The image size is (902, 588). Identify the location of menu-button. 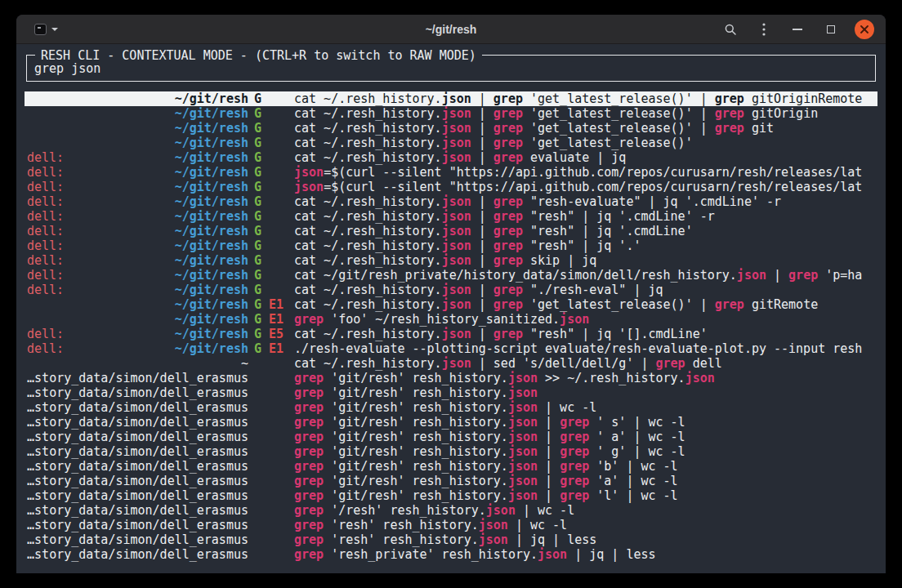
(764, 29).